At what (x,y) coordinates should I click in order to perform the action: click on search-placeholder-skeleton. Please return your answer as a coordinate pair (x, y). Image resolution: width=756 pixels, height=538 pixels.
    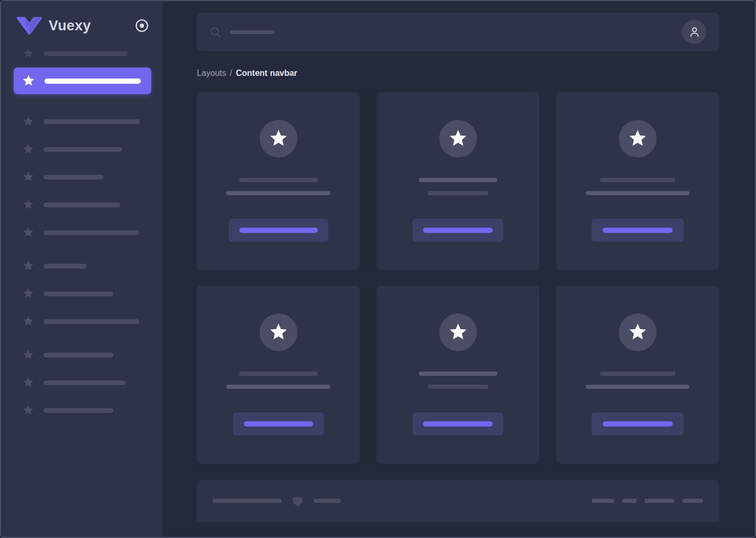
    Looking at the image, I should click on (252, 32).